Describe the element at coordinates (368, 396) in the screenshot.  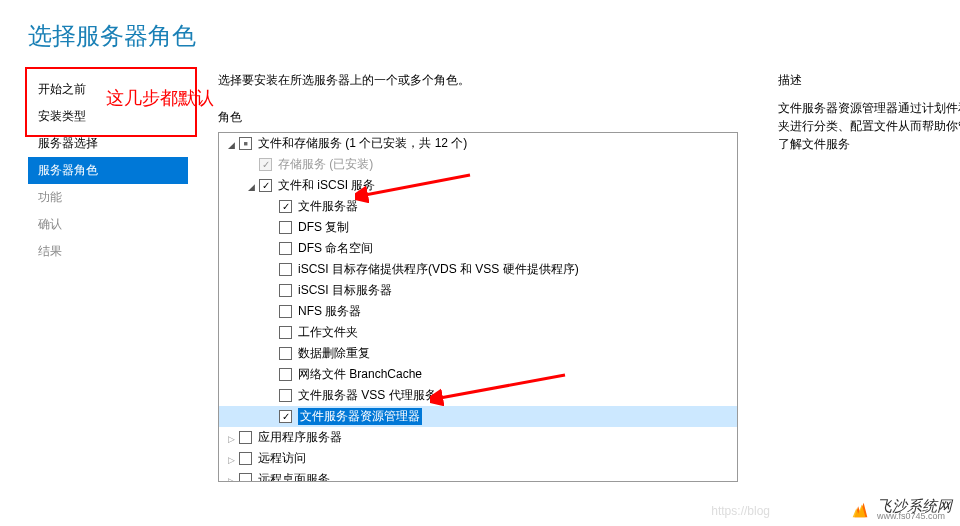
I see `tree-label: 文件服务器 VSS 代理服务` at that location.